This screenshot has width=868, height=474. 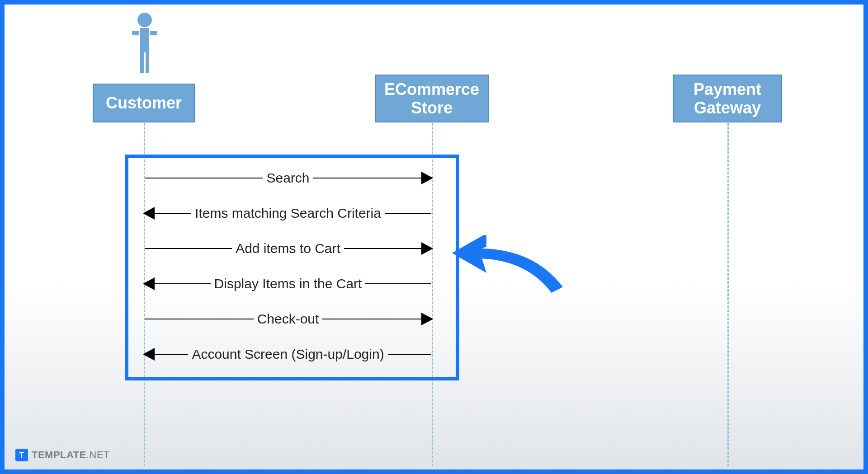 I want to click on watermark-logo-icon: T, so click(x=22, y=455).